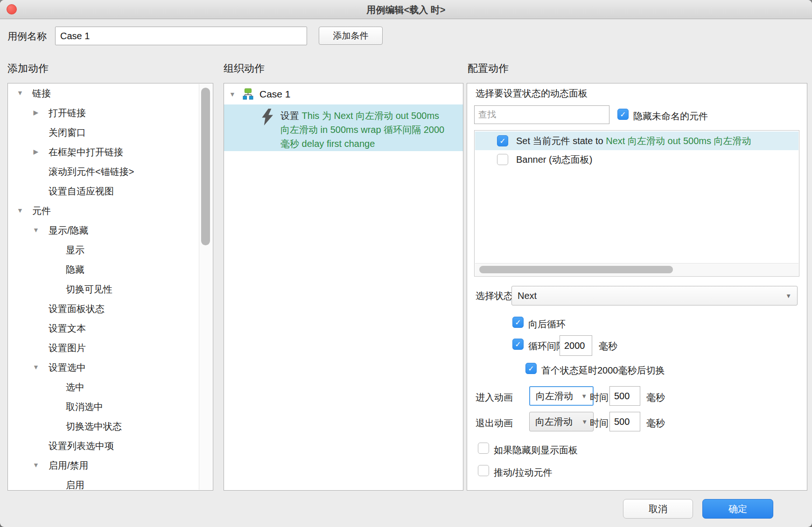  I want to click on select-panel-heading: 选择要设置状态的动态面板, so click(532, 93).